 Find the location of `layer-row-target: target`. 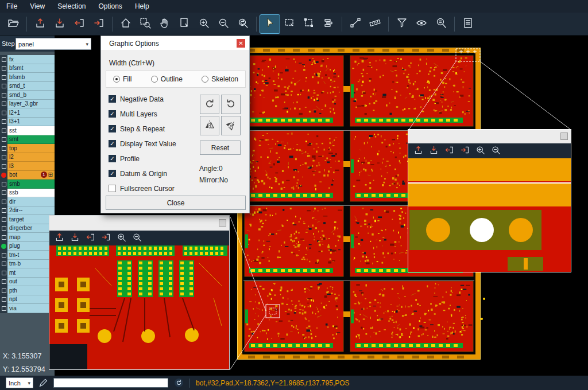

layer-row-target: target is located at coordinates (28, 220).